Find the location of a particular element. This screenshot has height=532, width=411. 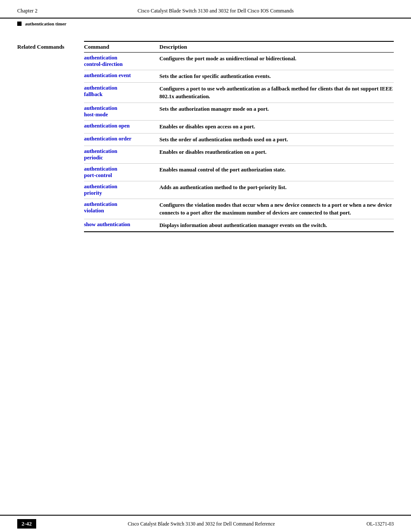

description-cell: Sets the order of authentication methods… is located at coordinates (277, 140).